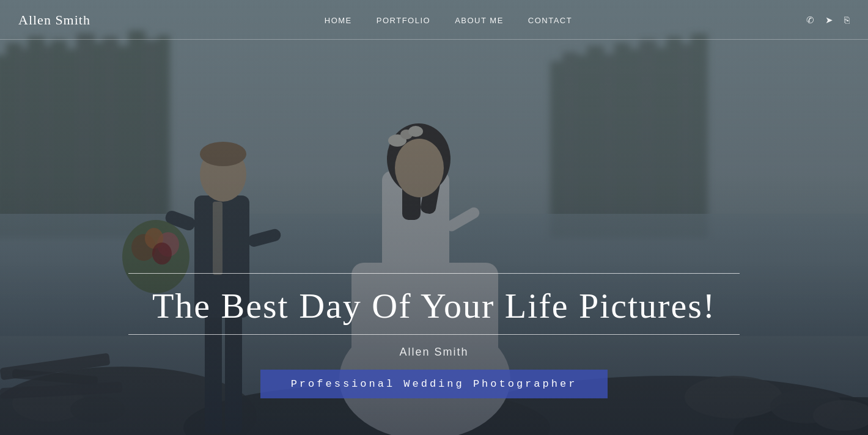  What do you see at coordinates (847, 20) in the screenshot?
I see `share-icon: ⎘` at bounding box center [847, 20].